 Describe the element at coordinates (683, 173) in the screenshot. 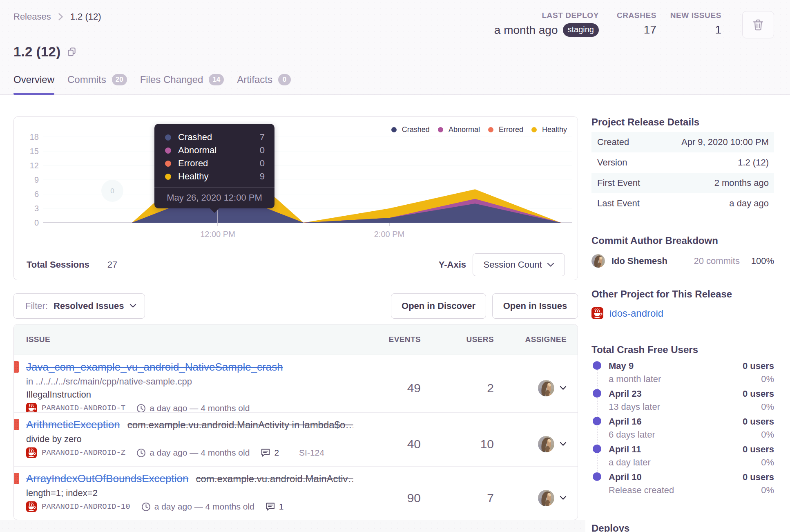

I see `release-details-table: Created Apr 9, 2020 10:00 PM Version 1.2…` at that location.